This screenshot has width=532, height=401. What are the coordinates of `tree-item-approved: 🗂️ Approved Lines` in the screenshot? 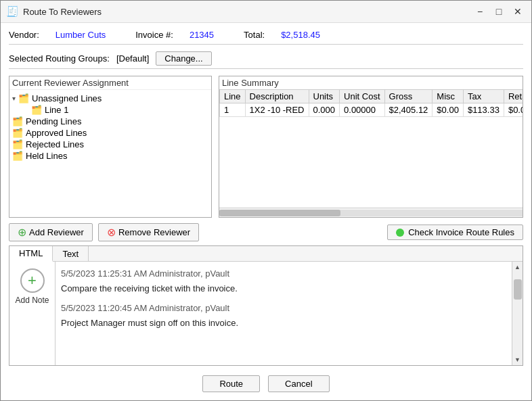 It's located at (110, 133).